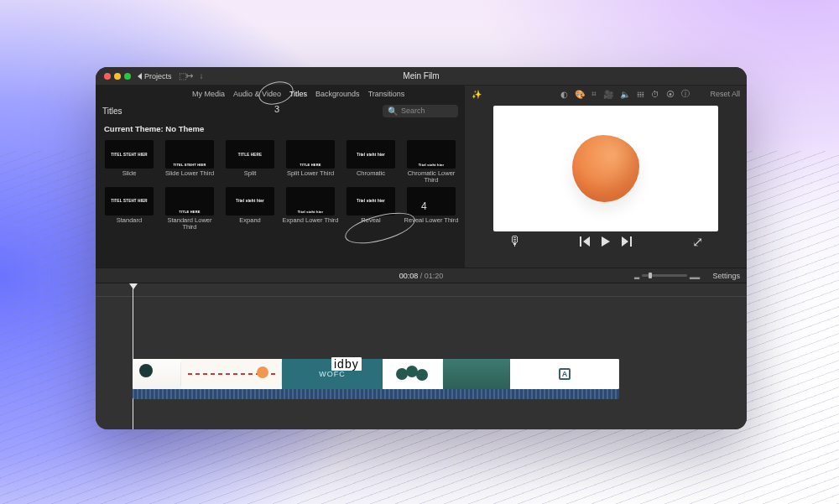  I want to click on preview-content-shape, so click(606, 169).